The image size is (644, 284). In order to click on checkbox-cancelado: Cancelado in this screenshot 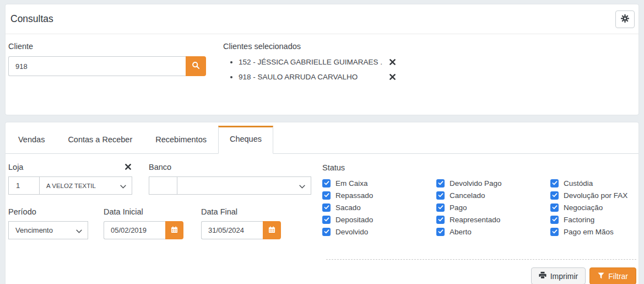, I will do `click(494, 195)`.